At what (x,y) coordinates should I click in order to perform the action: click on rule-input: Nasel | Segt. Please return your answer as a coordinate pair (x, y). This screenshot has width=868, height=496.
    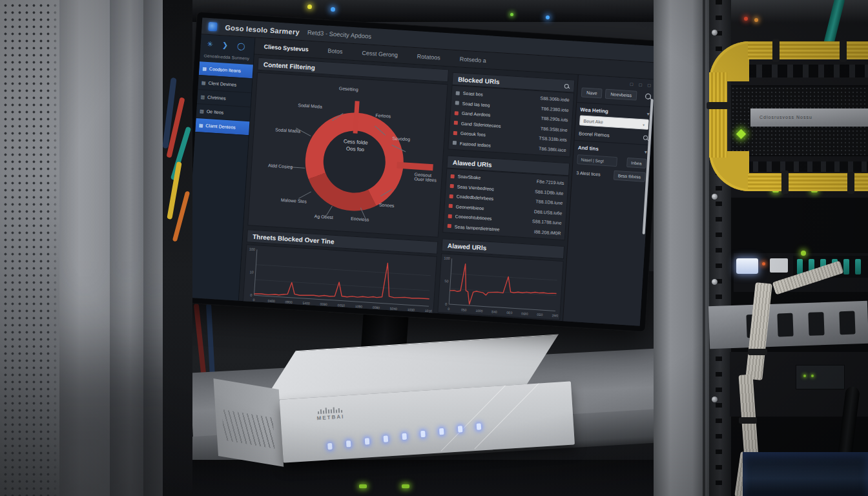
    Looking at the image, I should click on (597, 160).